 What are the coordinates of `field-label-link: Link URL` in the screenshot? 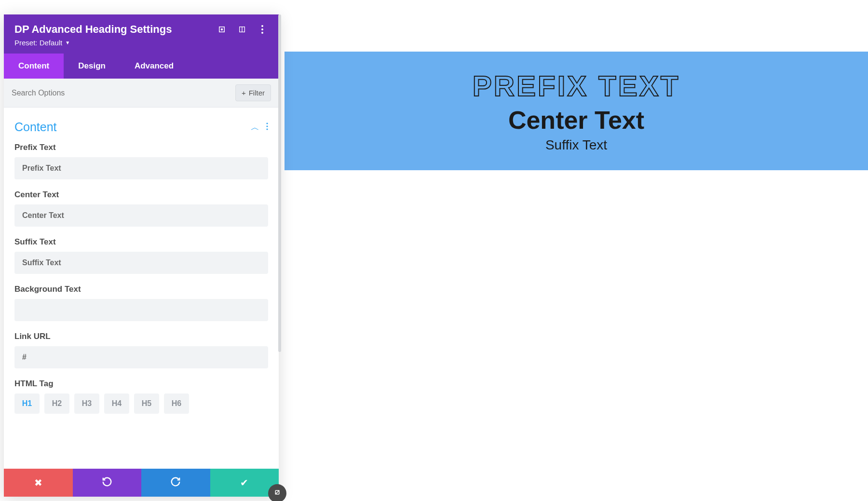 It's located at (141, 337).